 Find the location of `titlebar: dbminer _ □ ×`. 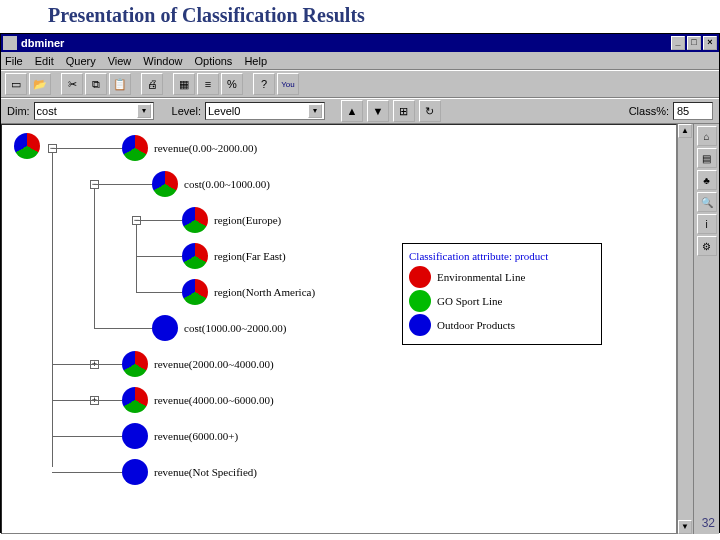

titlebar: dbminer _ □ × is located at coordinates (360, 43).